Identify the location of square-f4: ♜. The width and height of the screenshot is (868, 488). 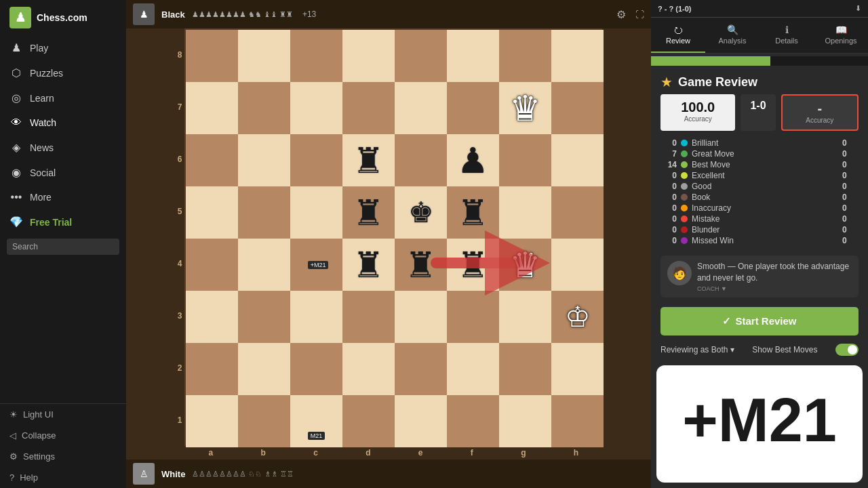
(473, 264).